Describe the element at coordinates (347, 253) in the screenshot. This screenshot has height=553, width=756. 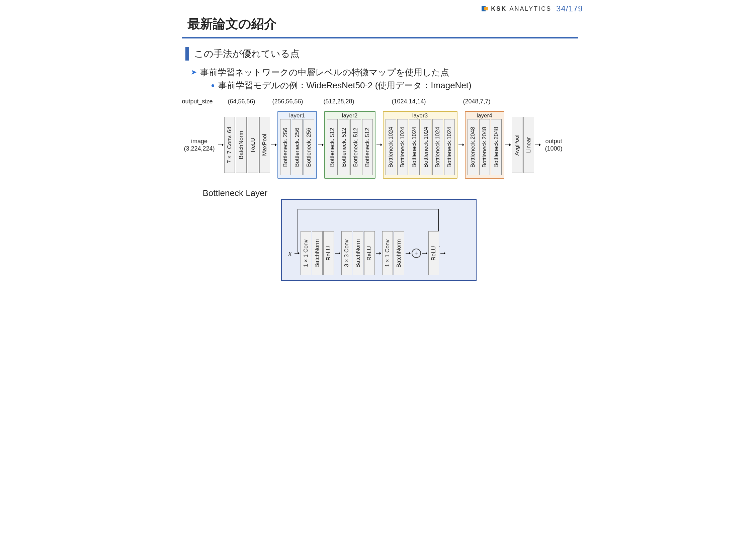
I see `bl-op: 3×3 Conv` at that location.